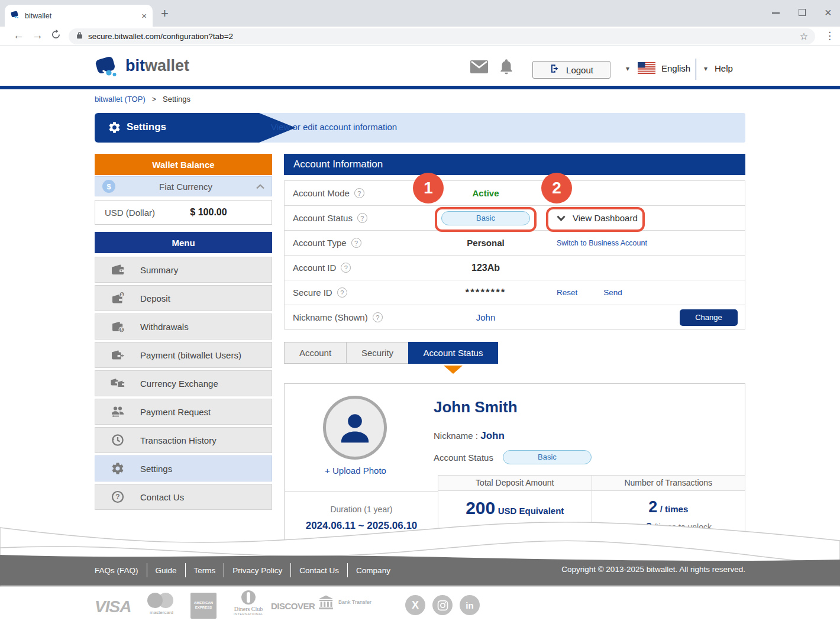 The width and height of the screenshot is (840, 627). What do you see at coordinates (112, 607) in the screenshot?
I see `visa-logo: VISA` at bounding box center [112, 607].